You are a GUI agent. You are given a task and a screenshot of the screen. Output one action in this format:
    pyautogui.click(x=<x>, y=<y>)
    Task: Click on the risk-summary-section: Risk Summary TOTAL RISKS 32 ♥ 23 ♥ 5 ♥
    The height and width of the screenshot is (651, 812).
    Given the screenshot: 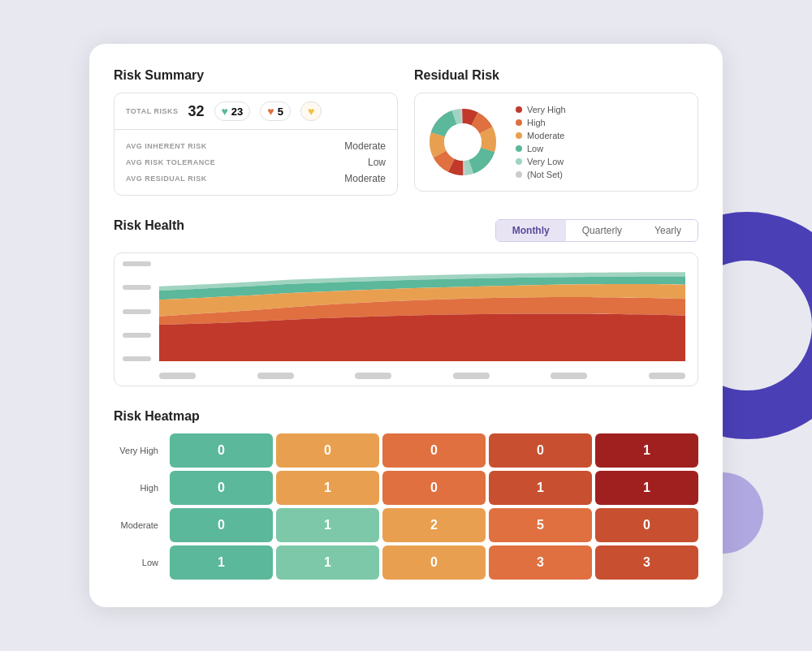 What is the action you would take?
    pyautogui.click(x=256, y=131)
    